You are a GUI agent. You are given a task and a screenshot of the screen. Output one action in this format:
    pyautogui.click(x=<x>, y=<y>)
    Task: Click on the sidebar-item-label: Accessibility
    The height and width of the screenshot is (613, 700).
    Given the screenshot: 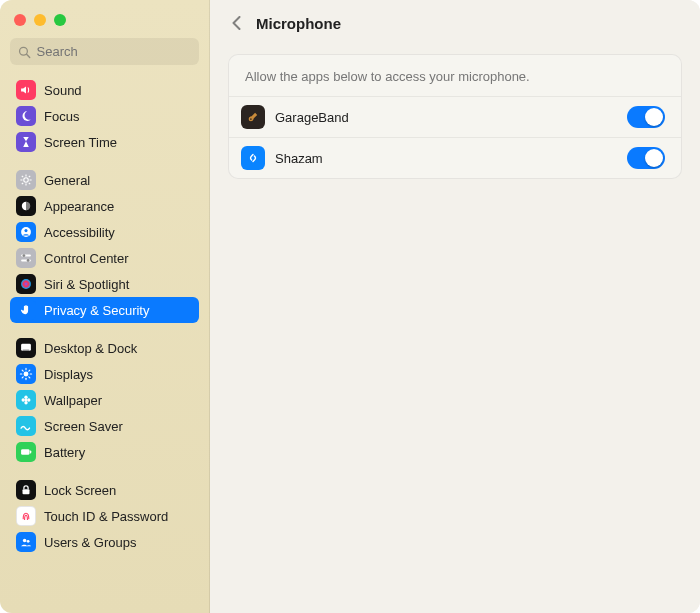 What is the action you would take?
    pyautogui.click(x=80, y=232)
    